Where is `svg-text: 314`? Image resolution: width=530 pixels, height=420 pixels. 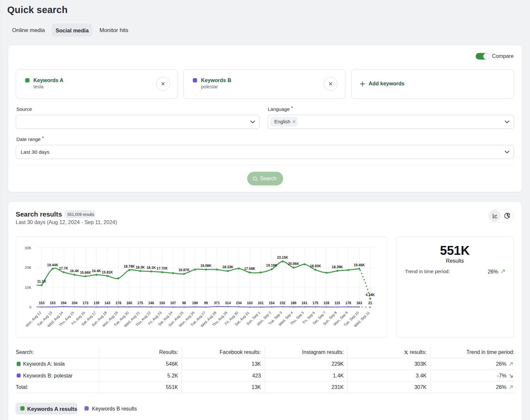
svg-text: 314 is located at coordinates (228, 303).